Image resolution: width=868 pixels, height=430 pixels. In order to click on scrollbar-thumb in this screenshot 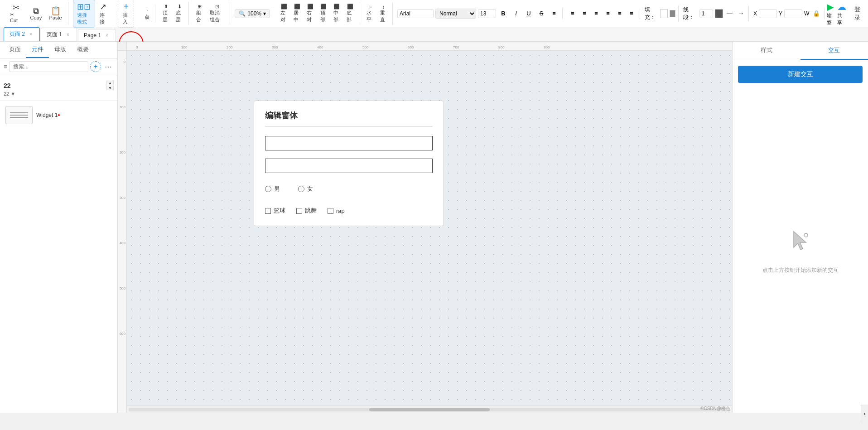, I will do `click(429, 410)`.